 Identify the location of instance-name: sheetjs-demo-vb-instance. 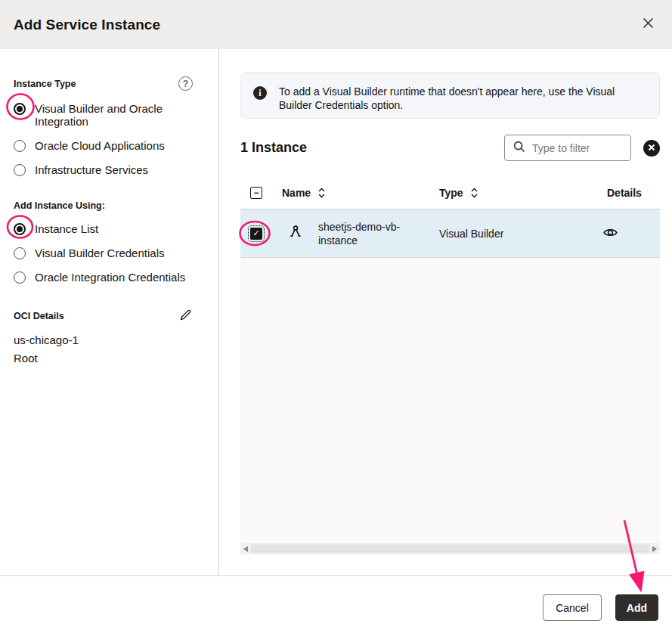
(373, 234).